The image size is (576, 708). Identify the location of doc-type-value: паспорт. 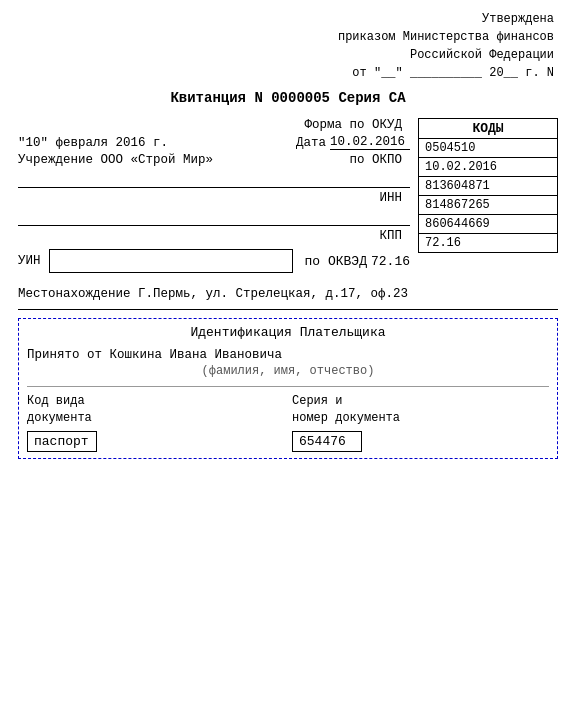
(62, 442).